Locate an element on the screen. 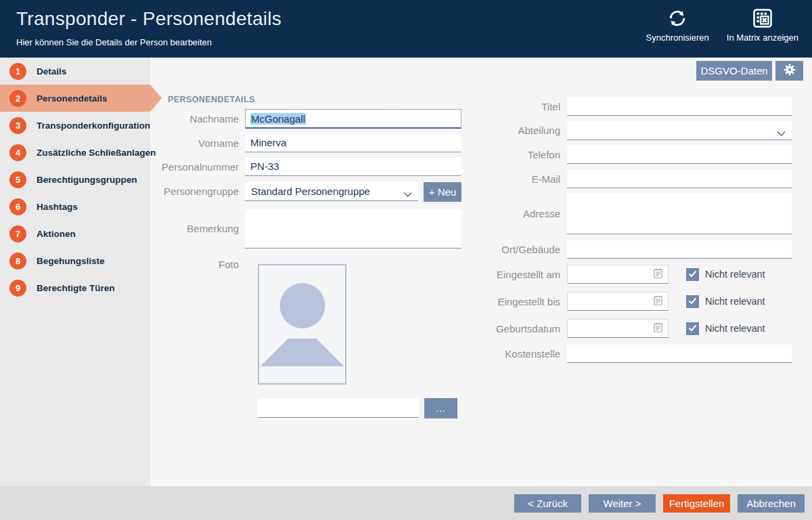 This screenshot has width=812, height=520. eingestellt-am-label: Eingestellt am is located at coordinates (523, 275).